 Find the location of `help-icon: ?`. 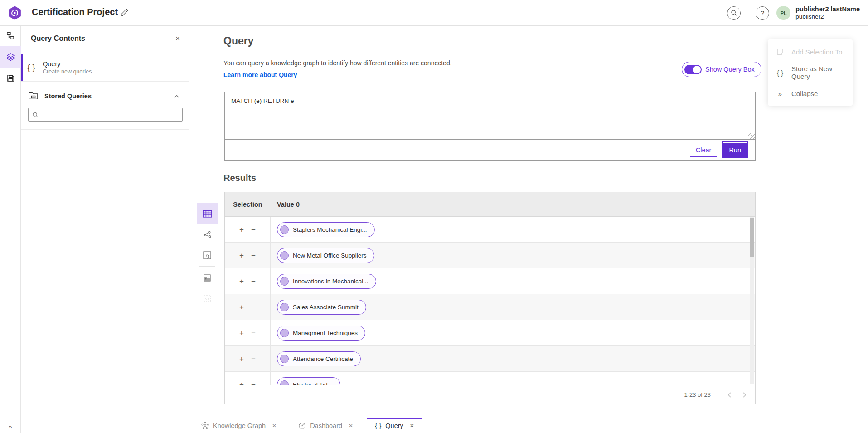

help-icon: ? is located at coordinates (762, 13).